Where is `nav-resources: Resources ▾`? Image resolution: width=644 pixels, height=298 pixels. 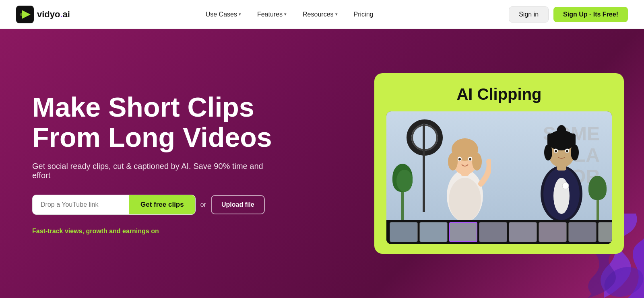
nav-resources: Resources ▾ is located at coordinates (320, 14).